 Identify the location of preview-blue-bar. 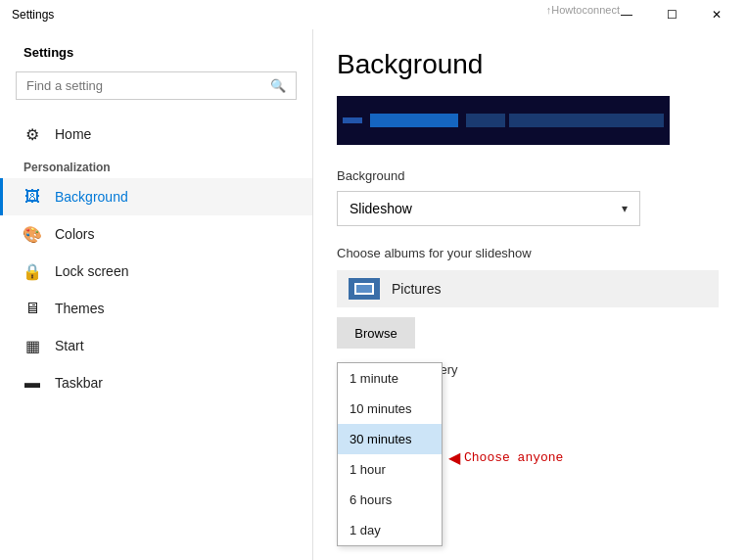
(414, 120).